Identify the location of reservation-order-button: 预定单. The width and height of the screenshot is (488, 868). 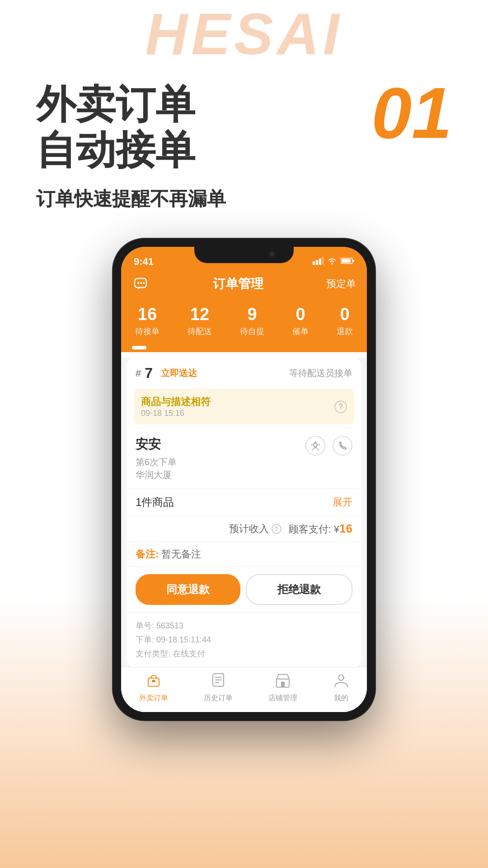
(341, 284).